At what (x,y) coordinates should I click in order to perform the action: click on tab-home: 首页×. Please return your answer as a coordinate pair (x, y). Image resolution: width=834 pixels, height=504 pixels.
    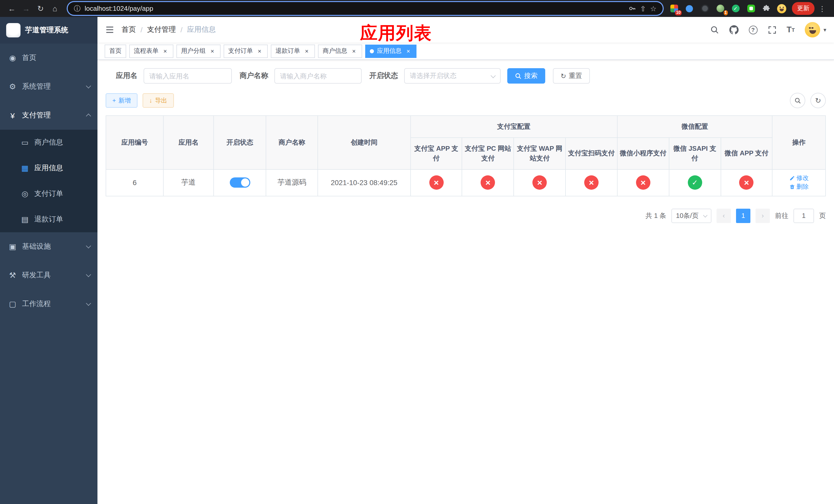
    Looking at the image, I should click on (115, 51).